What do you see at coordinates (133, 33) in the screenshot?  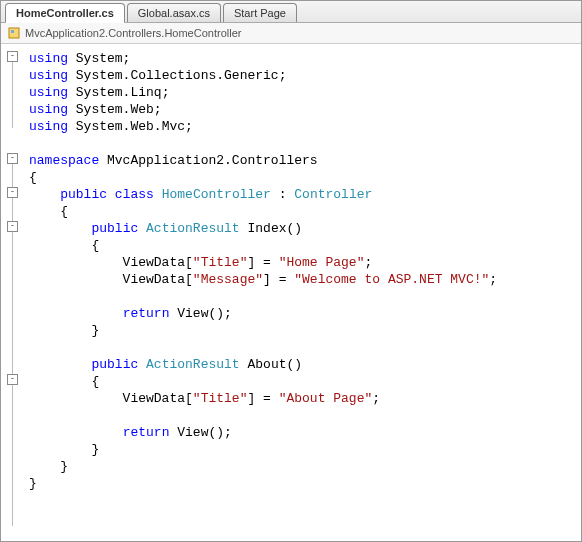 I see `breadcrumb-text: MvcApplication2.Controllers.HomeControll…` at bounding box center [133, 33].